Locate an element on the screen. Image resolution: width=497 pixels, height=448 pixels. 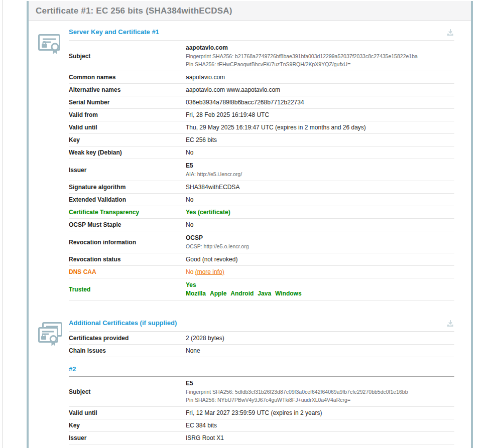
row-value: 2 (2028 bytes) is located at coordinates (320, 338).